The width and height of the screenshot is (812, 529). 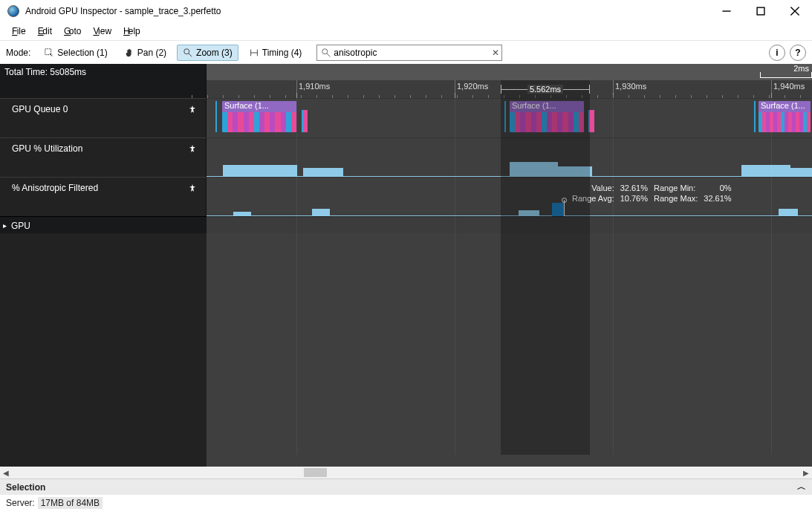 What do you see at coordinates (22, 31) in the screenshot?
I see `menu-label: ile` at bounding box center [22, 31].